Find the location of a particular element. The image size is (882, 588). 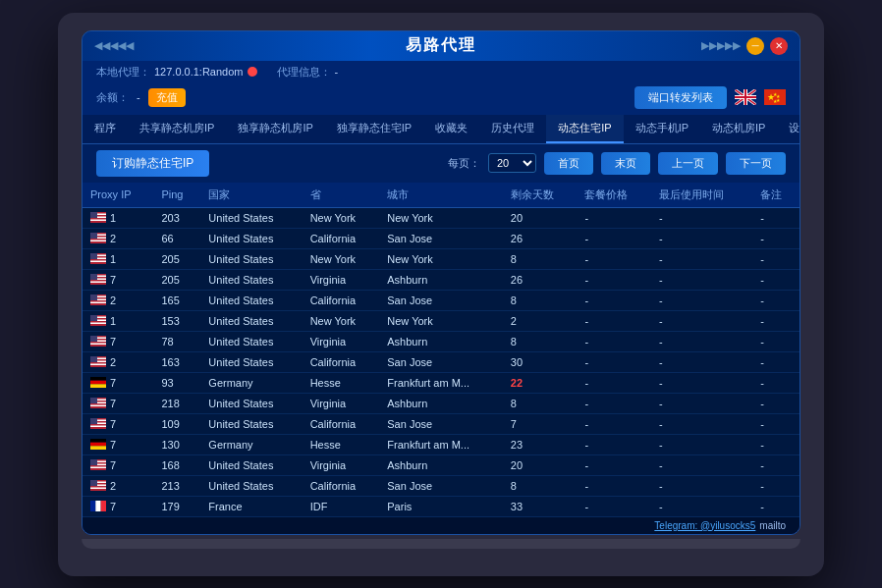

tab-dynamic-res: 动态住宅IP is located at coordinates (584, 130).